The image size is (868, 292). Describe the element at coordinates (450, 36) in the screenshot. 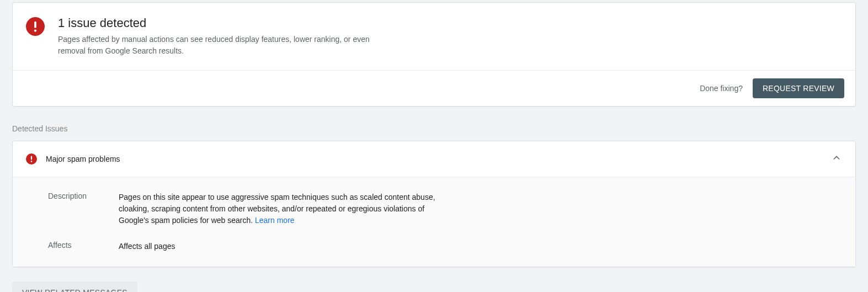

I see `issue-summary-text: 1 issue detected Pages affected by manua…` at that location.